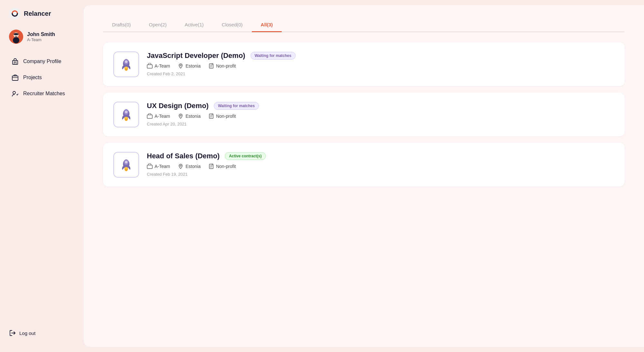 This screenshot has height=352, width=644. Describe the element at coordinates (381, 106) in the screenshot. I see `job-card-header: UX Design (Demo) Waiting for matches` at that location.